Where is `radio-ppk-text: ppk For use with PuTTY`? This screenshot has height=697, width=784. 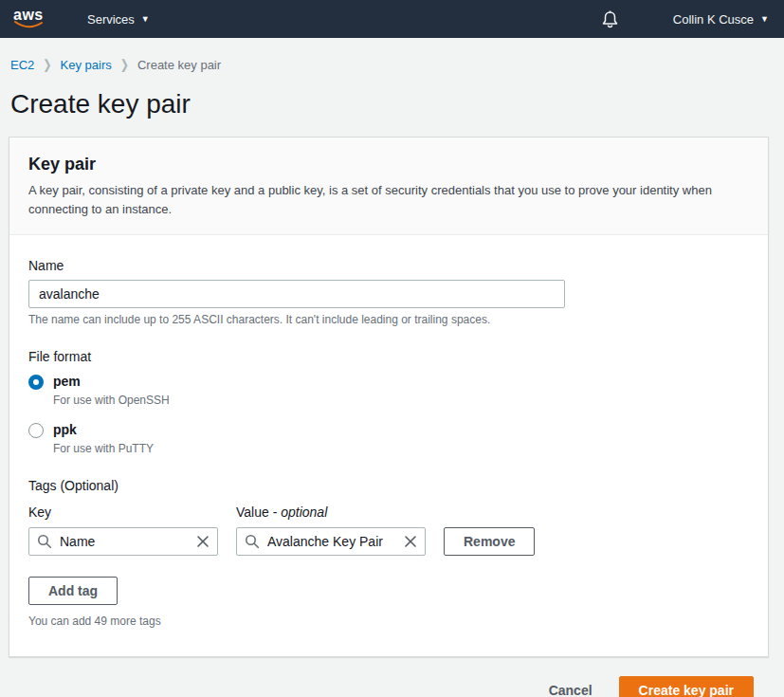 radio-ppk-text: ppk For use with PuTTY is located at coordinates (103, 438).